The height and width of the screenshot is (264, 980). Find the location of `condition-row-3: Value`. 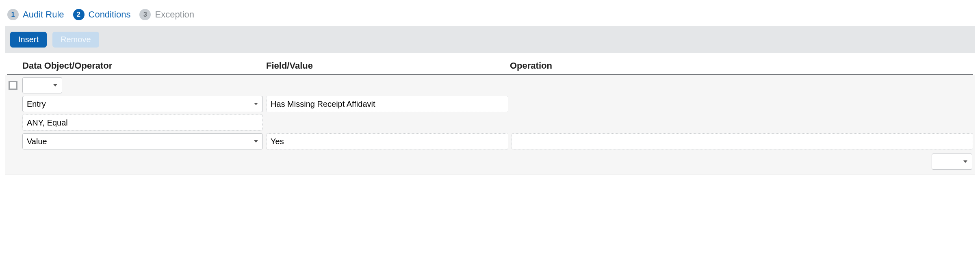

condition-row-3: Value is located at coordinates (490, 140).